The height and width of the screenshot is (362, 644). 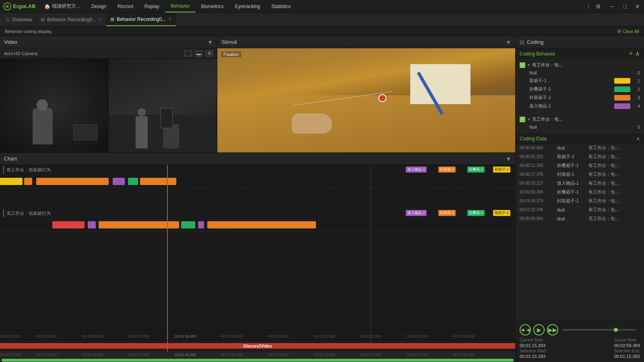 What do you see at coordinates (19, 19) in the screenshot?
I see `tab-overview: ☰ Overview` at bounding box center [19, 19].